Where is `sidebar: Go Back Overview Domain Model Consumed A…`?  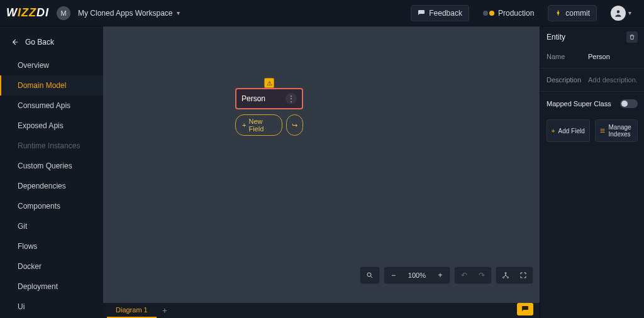
sidebar: Go Back Overview Domain Model Consumed A… is located at coordinates (52, 172).